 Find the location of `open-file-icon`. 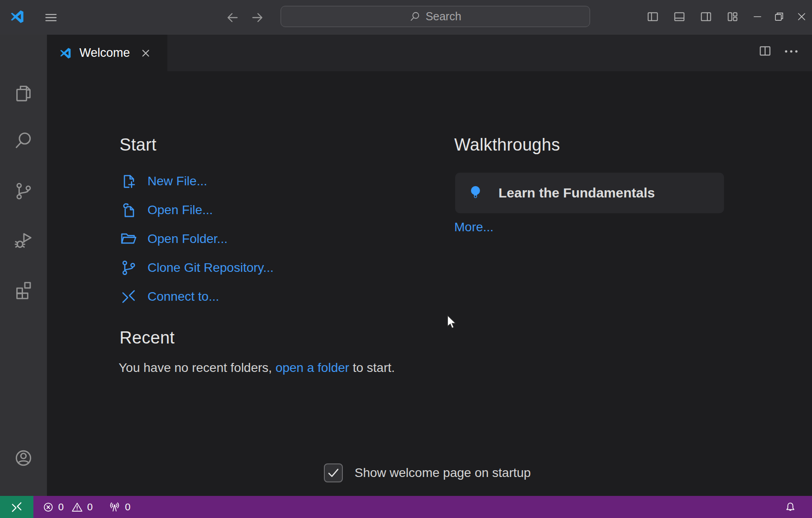

open-file-icon is located at coordinates (129, 210).